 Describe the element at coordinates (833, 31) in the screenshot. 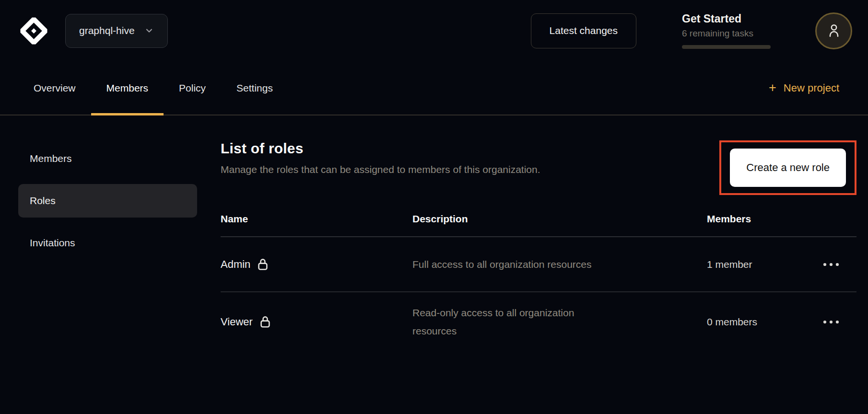

I see `user-avatar` at that location.